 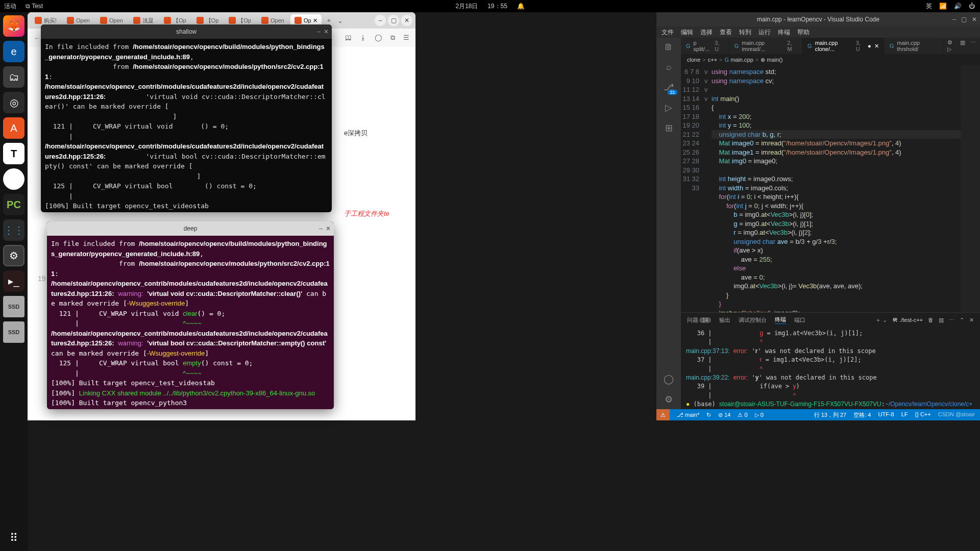 I want to click on maximize-panel-icon: ⌃, so click(x=962, y=320).